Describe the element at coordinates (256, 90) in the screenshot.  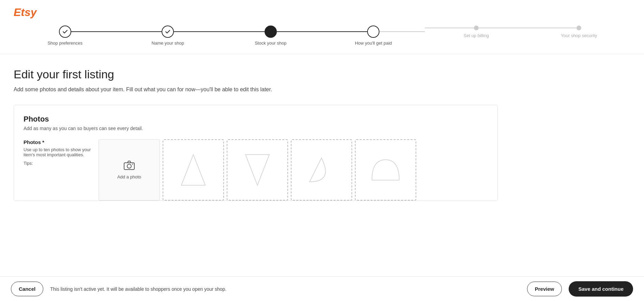
I see `page-subtitle: Add some photos and details about your i…` at that location.